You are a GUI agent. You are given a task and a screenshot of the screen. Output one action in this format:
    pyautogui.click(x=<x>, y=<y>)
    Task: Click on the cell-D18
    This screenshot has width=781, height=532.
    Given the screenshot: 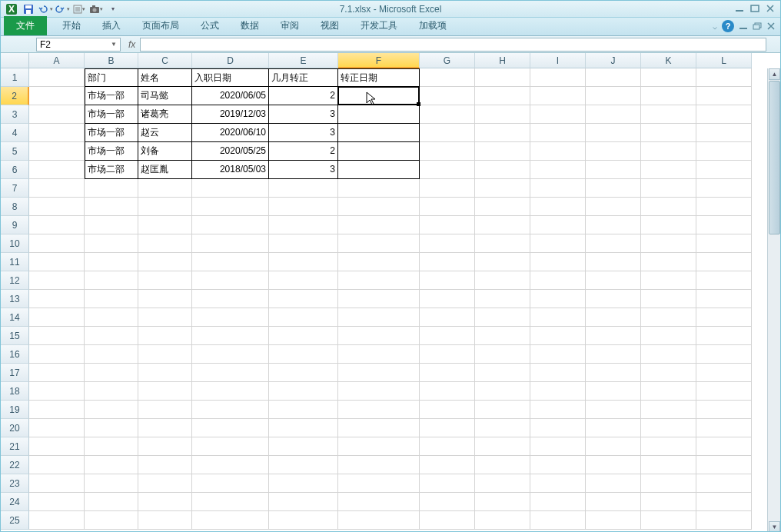 What is the action you would take?
    pyautogui.click(x=231, y=391)
    